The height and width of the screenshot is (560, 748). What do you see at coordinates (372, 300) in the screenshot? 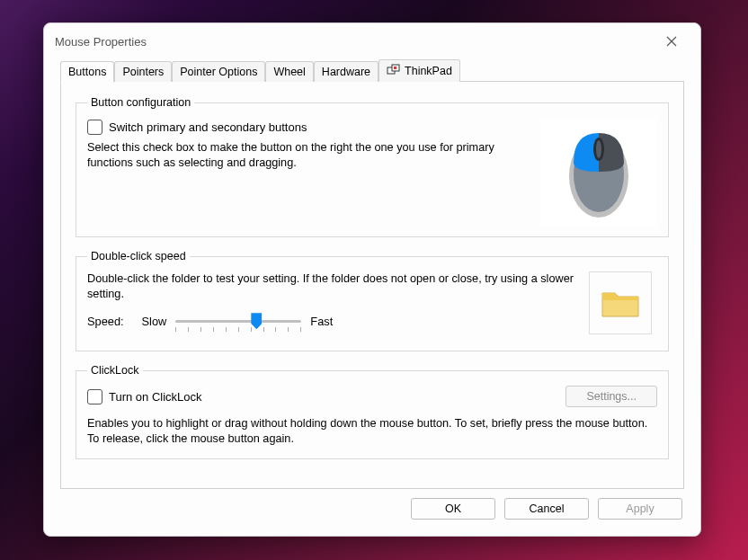
I see `group-double-click-speed: Double-click speed Double-click the fold…` at bounding box center [372, 300].